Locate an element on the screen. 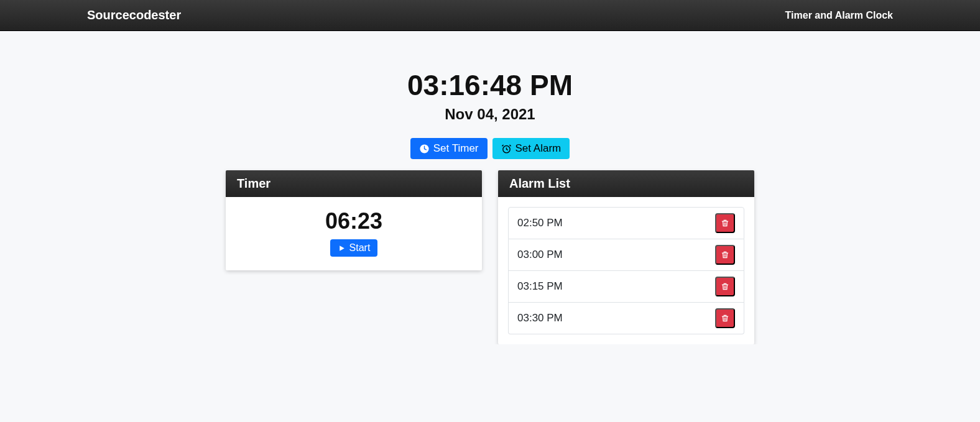 This screenshot has width=980, height=422. alarm-item: 03:30 PM is located at coordinates (626, 318).